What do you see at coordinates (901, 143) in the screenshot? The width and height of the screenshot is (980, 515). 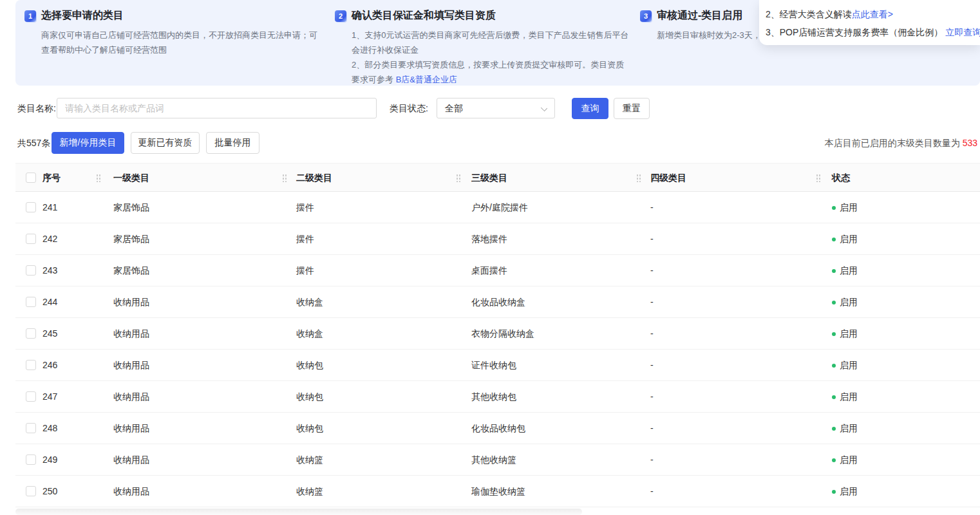 I see `enabled-leaf-count-note: 本店目前已启用的末级类目数量为 533` at bounding box center [901, 143].